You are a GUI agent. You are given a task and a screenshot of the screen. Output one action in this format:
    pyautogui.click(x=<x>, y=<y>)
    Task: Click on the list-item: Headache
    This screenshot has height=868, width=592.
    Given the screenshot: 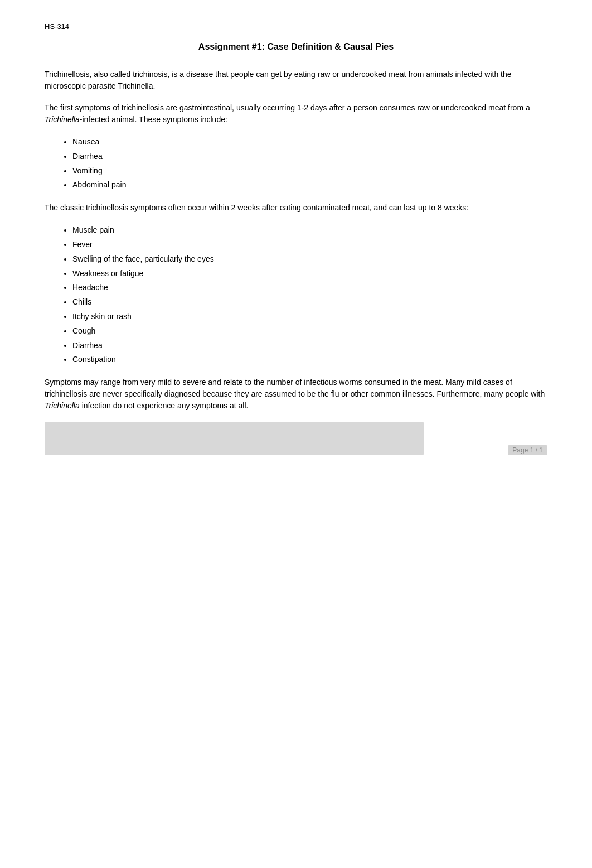 What is the action you would take?
    pyautogui.click(x=310, y=288)
    